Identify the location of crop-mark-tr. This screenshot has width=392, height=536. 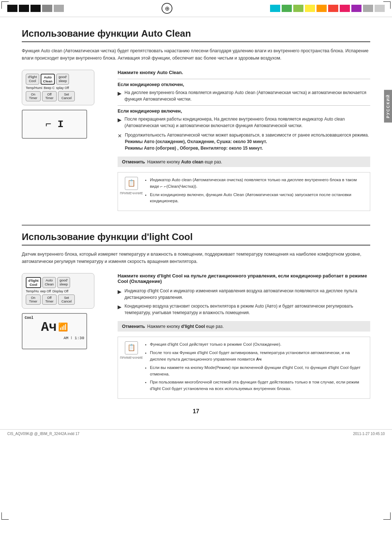
(387, 5).